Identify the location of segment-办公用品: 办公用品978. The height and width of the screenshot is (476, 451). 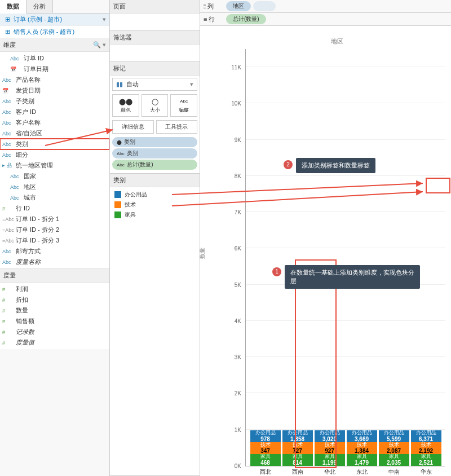
(266, 437).